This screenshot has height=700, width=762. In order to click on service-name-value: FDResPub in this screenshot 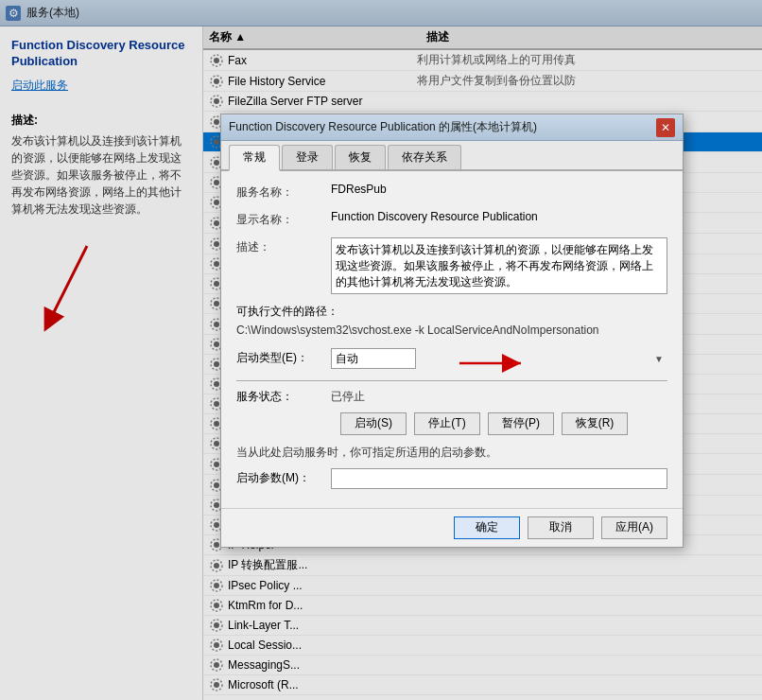, I will do `click(499, 189)`.